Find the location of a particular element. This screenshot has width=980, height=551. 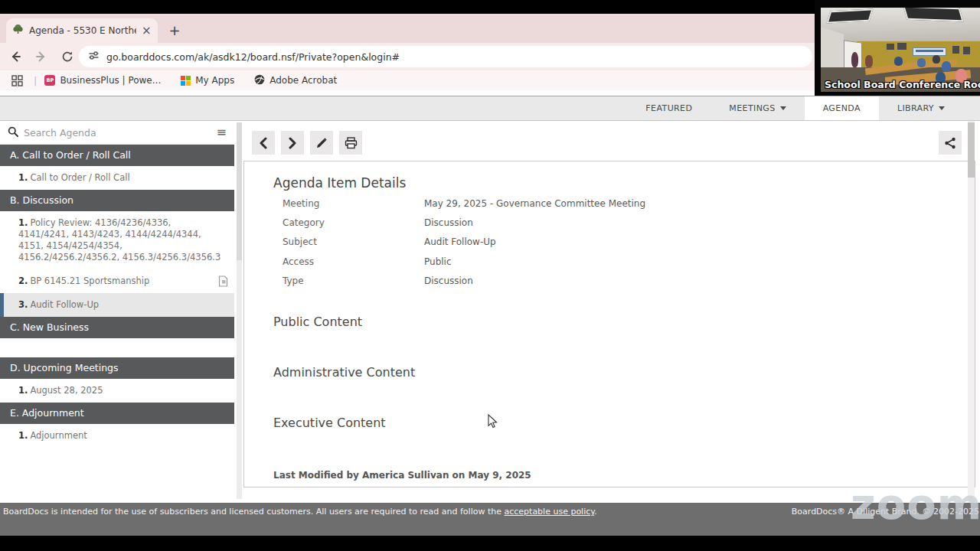

apps-grid-icon is located at coordinates (17, 80).